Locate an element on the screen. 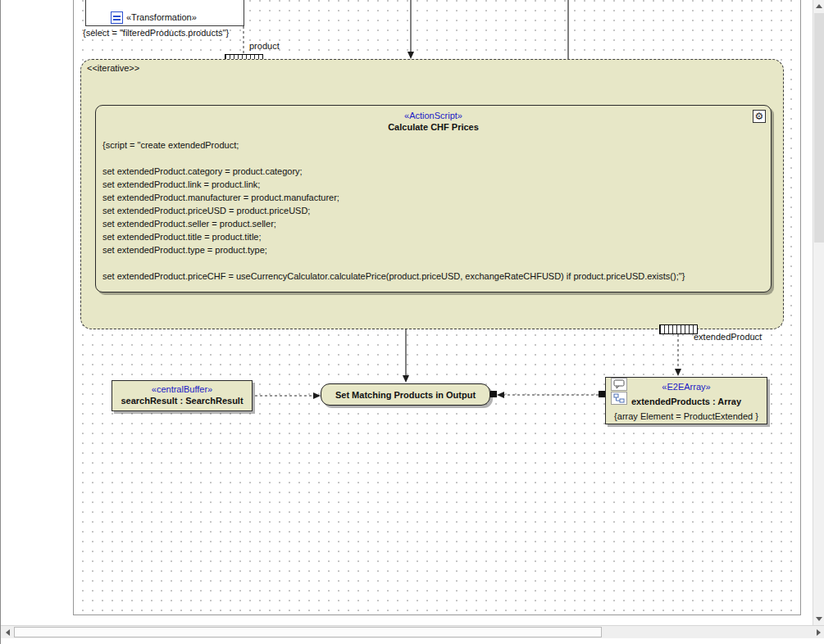 The height and width of the screenshot is (644, 824). right-triangle-icon is located at coordinates (818, 633).